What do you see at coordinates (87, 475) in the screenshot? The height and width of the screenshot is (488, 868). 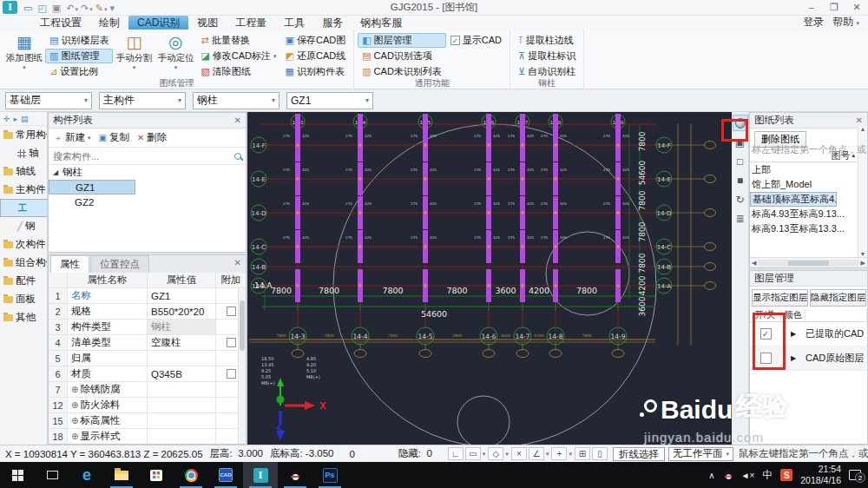 I see `edge-icon: e` at bounding box center [87, 475].